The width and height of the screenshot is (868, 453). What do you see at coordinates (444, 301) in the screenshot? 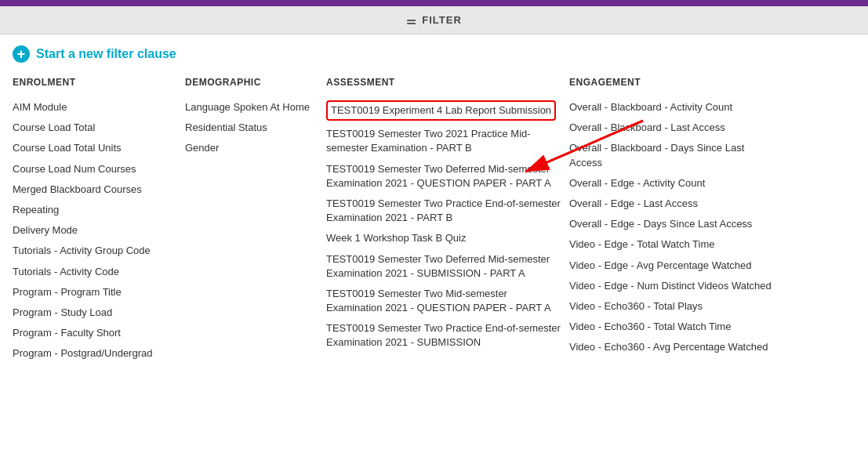
I see `list-item: TEST0019 Semester Two Mid-semester Exami…` at bounding box center [444, 301].